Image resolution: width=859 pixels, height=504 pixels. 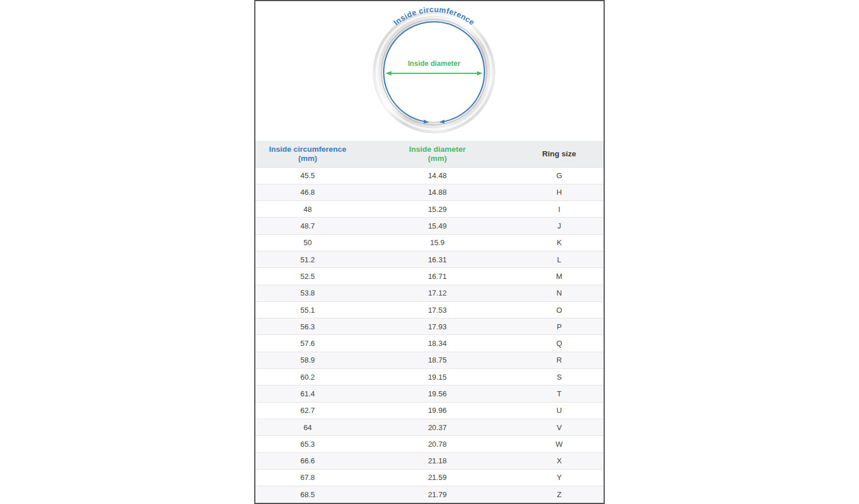 I want to click on cell-circumference: 52.5, so click(x=308, y=276).